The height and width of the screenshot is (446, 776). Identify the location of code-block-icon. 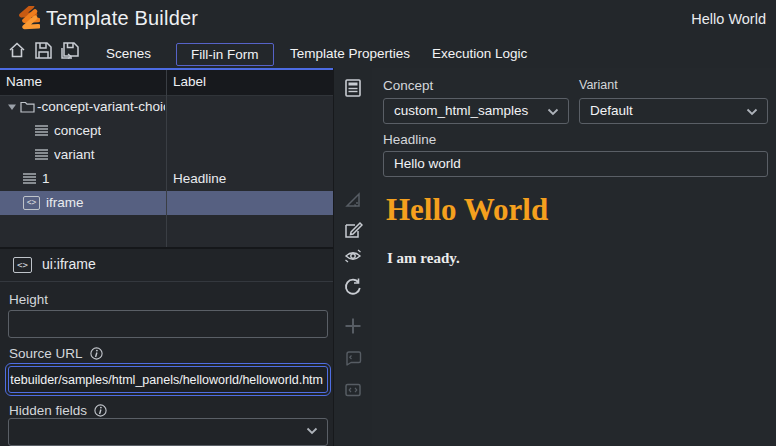
(353, 390).